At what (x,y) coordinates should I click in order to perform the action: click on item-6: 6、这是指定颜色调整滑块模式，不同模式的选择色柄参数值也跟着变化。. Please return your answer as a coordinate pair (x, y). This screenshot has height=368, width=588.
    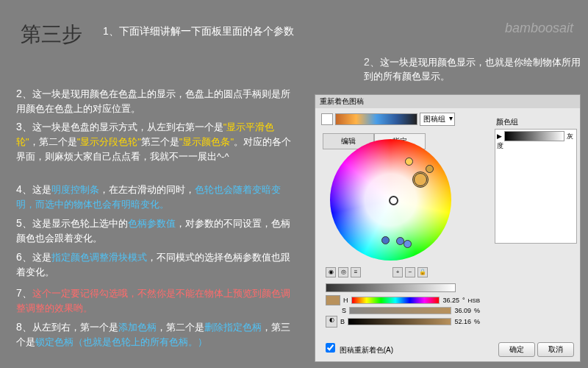
    Looking at the image, I should click on (156, 265).